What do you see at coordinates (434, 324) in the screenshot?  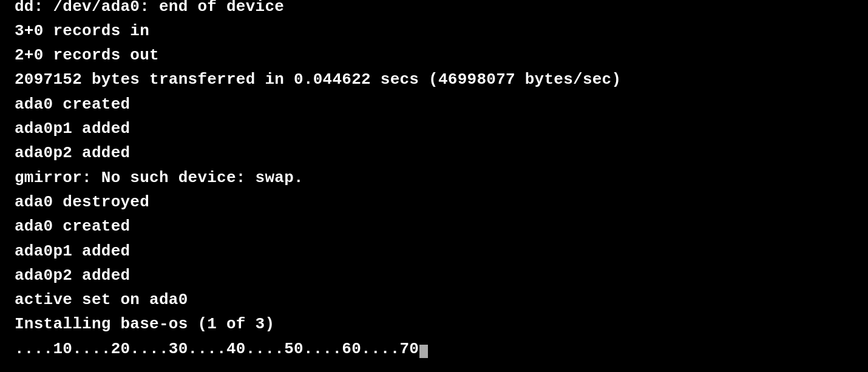 I see `terminal-line-14: Installing base-os (1 of 3)` at bounding box center [434, 324].